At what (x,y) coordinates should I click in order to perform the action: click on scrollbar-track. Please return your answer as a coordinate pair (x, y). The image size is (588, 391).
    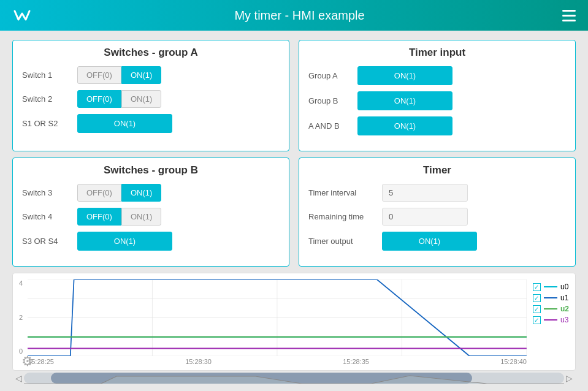
    Looking at the image, I should click on (294, 378).